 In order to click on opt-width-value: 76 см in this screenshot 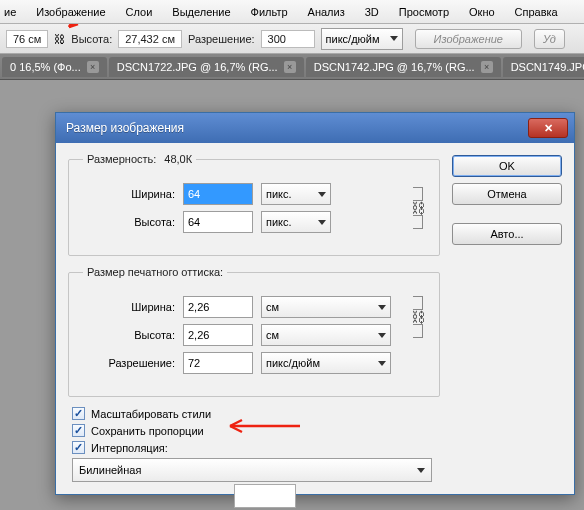, I will do `click(27, 39)`.